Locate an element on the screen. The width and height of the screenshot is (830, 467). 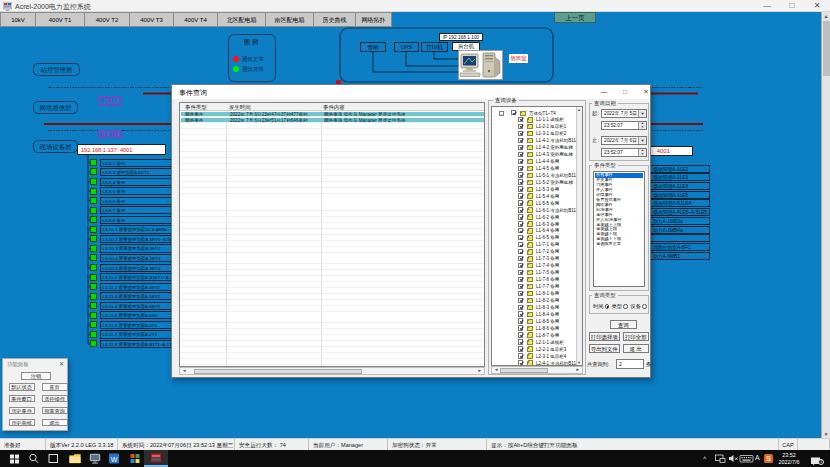
tree-node-row: L1-5-5 备用 is located at coordinates (537, 204).